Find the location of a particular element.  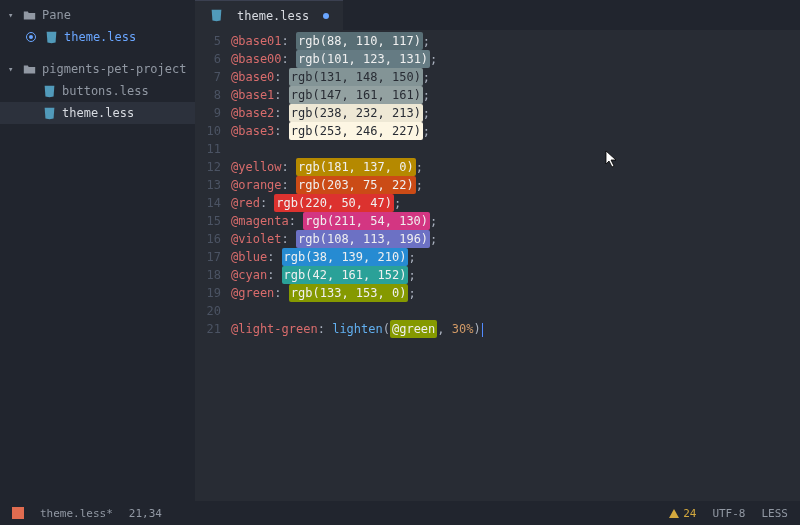

code-line: @base01: rgb(88, 110, 117); is located at coordinates (516, 41).